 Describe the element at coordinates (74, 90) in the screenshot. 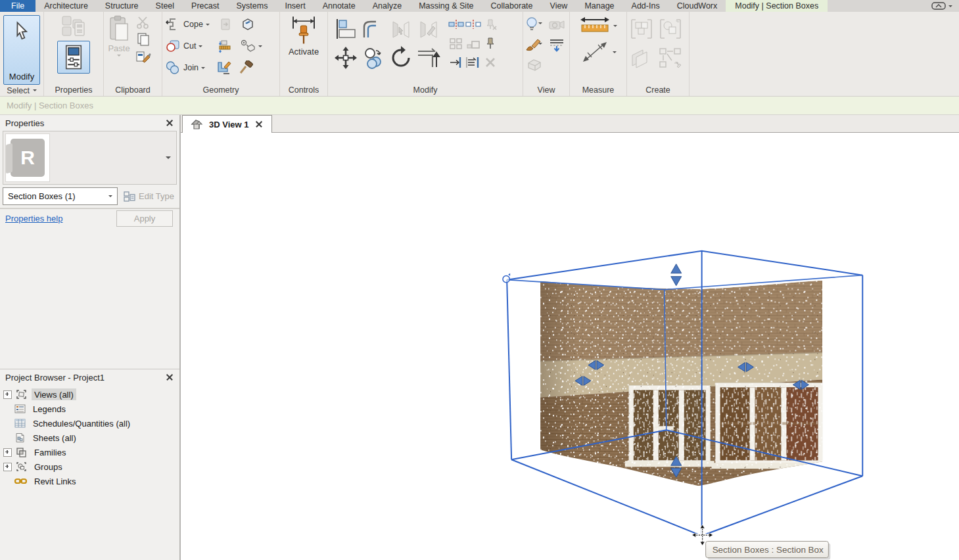

I see `properties-panel-label-text: Properties` at that location.